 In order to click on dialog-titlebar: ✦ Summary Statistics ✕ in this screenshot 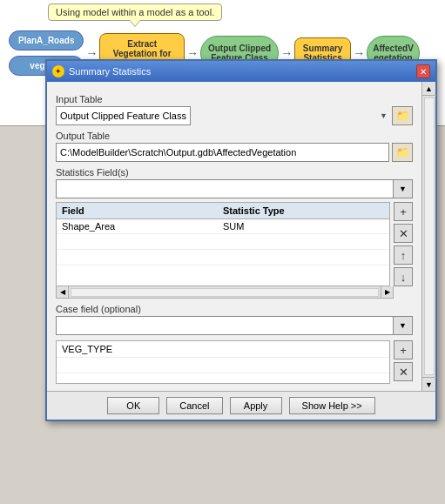, I will do `click(241, 71)`.